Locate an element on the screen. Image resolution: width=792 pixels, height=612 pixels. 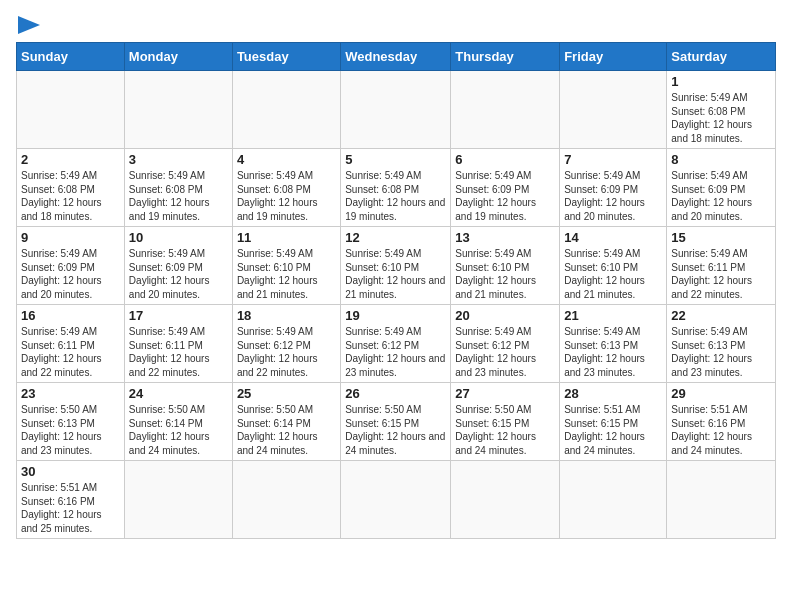
week-row-4: 16Sunrise: 5:49 AM Sunset: 6:11 PM Dayli… is located at coordinates (396, 344).